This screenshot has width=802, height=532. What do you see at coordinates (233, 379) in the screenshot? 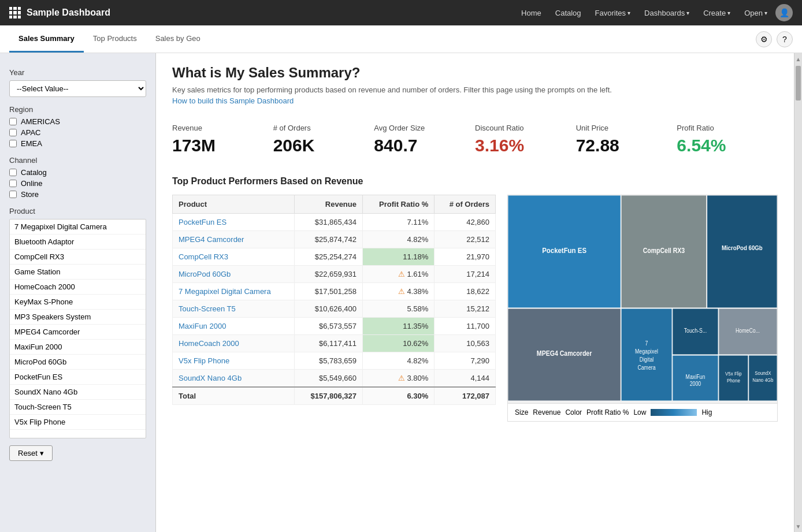
I see `cell-product: SoundX Nano 4Gb` at bounding box center [233, 379].